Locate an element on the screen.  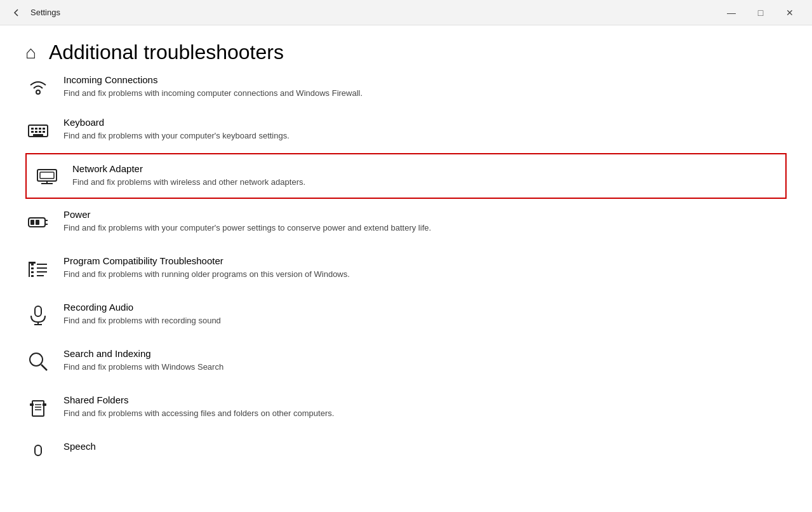
list-item: Incoming Connections Find and fix proble… is located at coordinates (406, 90).